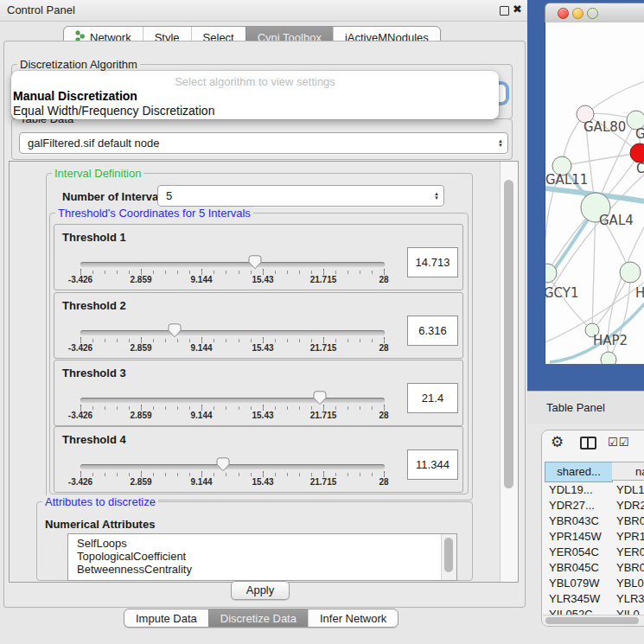  I want to click on tab-impute-data-label: Impute Data, so click(166, 619).